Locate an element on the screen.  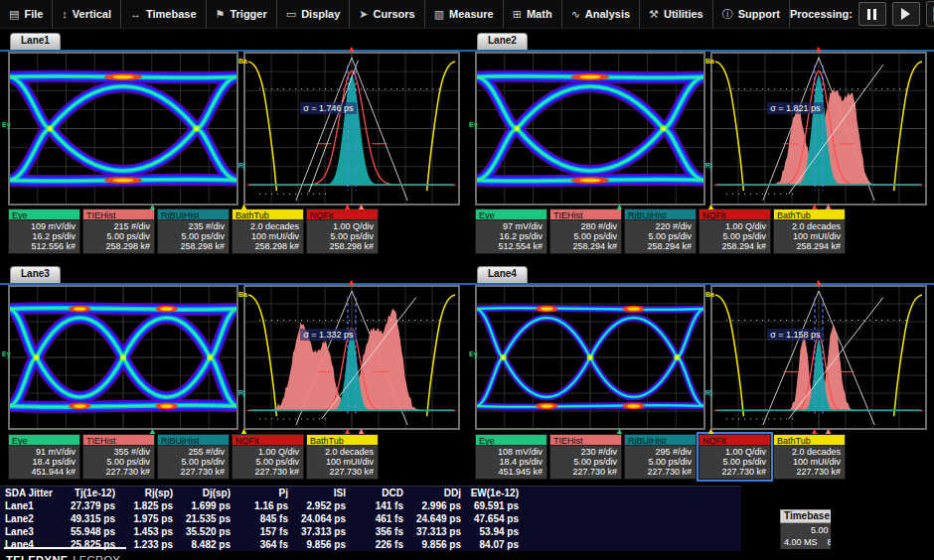
lane-tab-lane4: Lane4 is located at coordinates (503, 274).